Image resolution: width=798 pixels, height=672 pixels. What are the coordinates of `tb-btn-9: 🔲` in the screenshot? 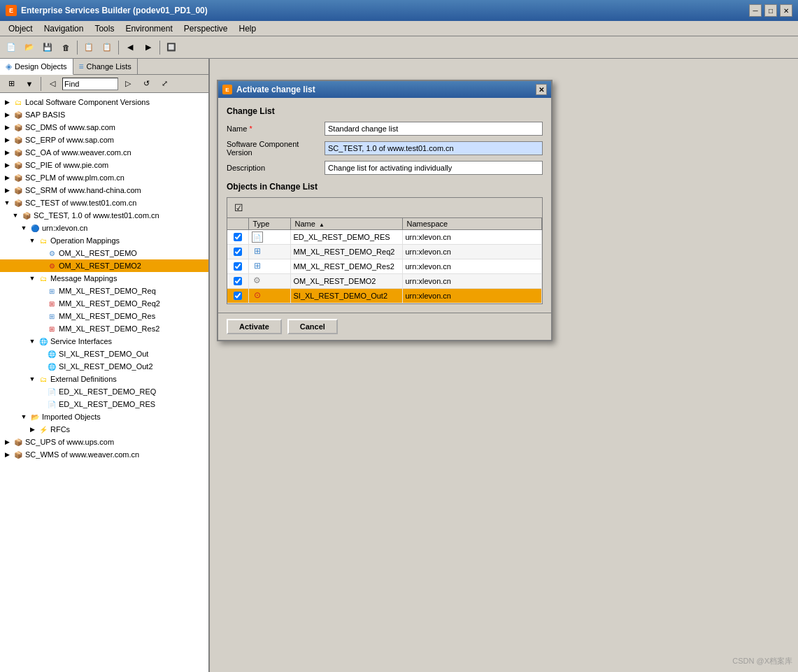 It's located at (171, 48).